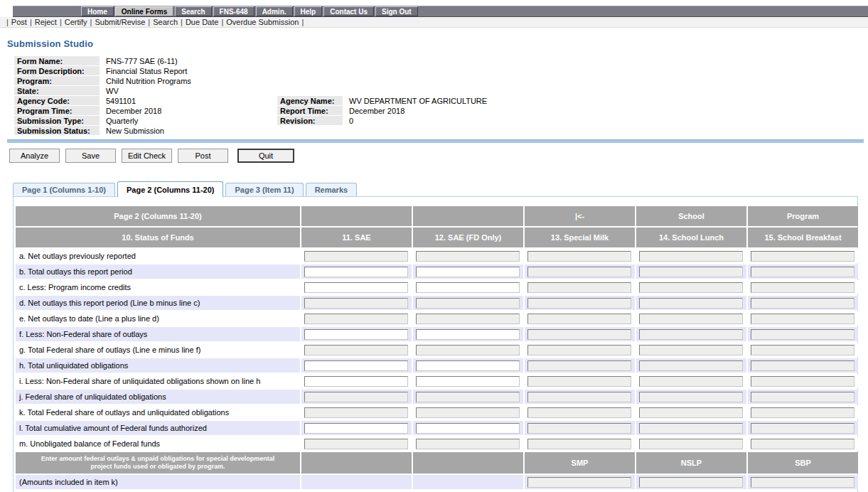  What do you see at coordinates (57, 131) in the screenshot?
I see `field-label: Submission Status:` at bounding box center [57, 131].